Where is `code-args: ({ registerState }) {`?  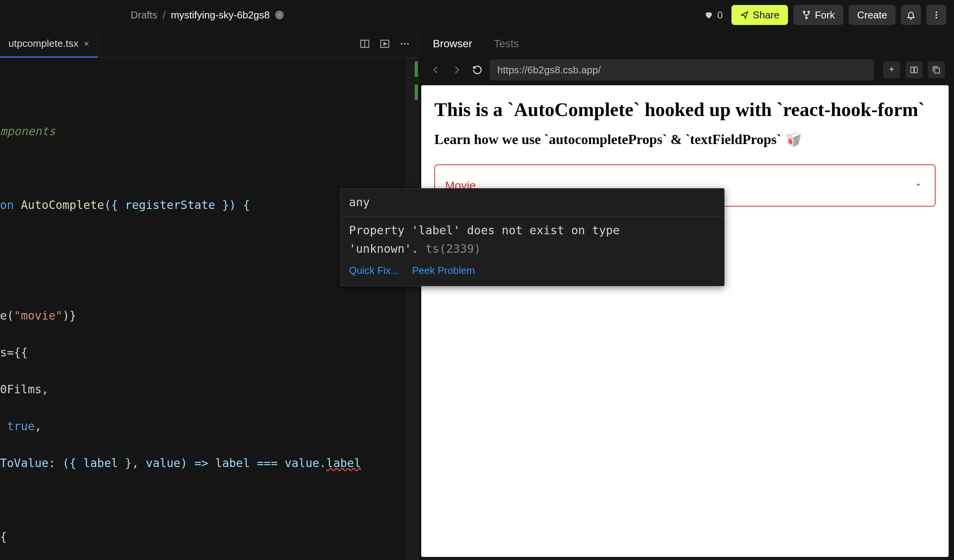
code-args: ({ registerState }) { is located at coordinates (177, 205).